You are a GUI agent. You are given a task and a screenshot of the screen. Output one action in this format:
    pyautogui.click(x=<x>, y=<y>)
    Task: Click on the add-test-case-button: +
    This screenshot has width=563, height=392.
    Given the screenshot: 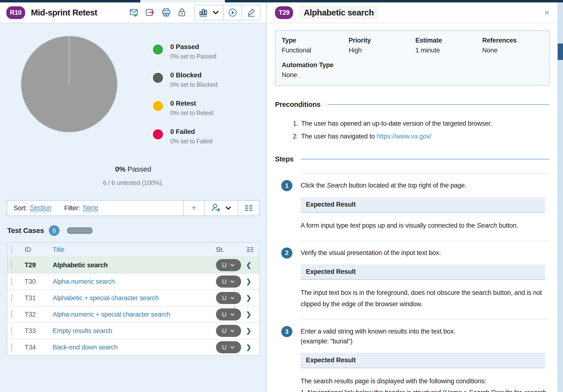 What is the action you would take?
    pyautogui.click(x=194, y=208)
    